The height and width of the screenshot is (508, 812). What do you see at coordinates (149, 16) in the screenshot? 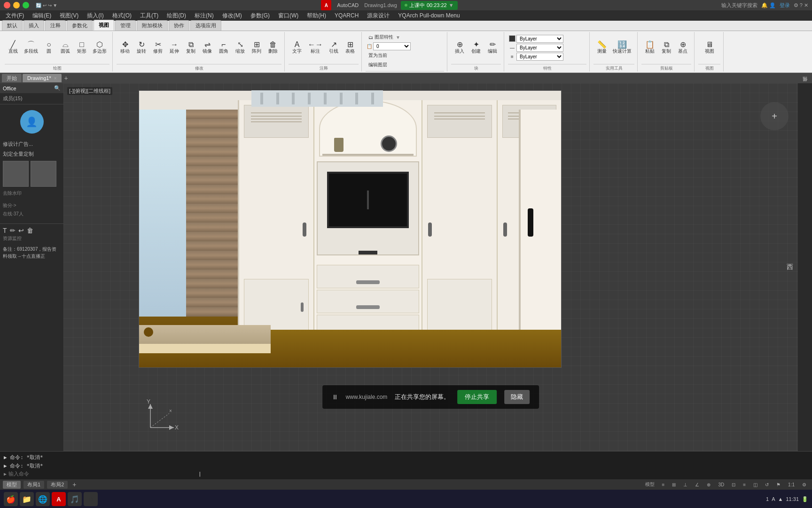
I see `menu-tools: 工具(T)` at bounding box center [149, 16].